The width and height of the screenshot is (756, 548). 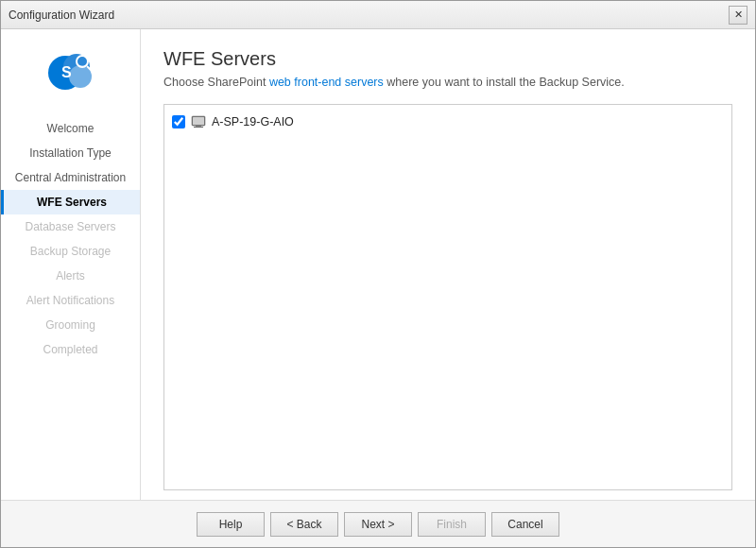 I want to click on logo-area: S, so click(x=70, y=77).